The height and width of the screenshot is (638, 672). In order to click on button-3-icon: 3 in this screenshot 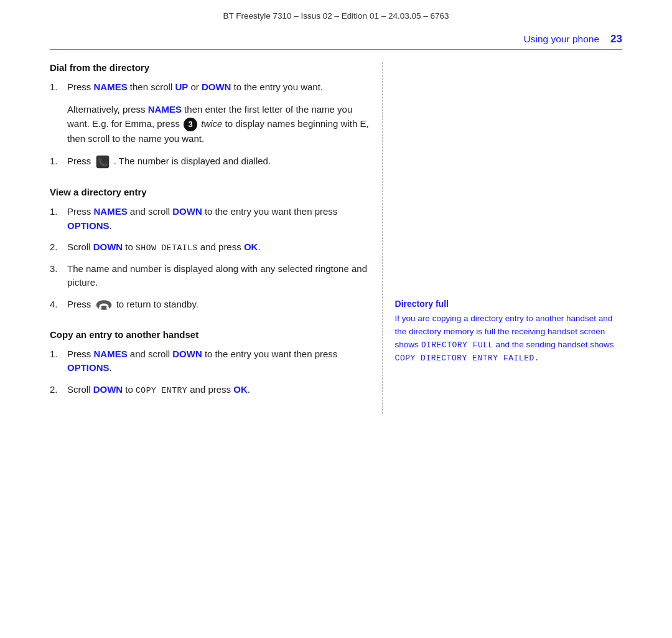, I will do `click(190, 124)`.